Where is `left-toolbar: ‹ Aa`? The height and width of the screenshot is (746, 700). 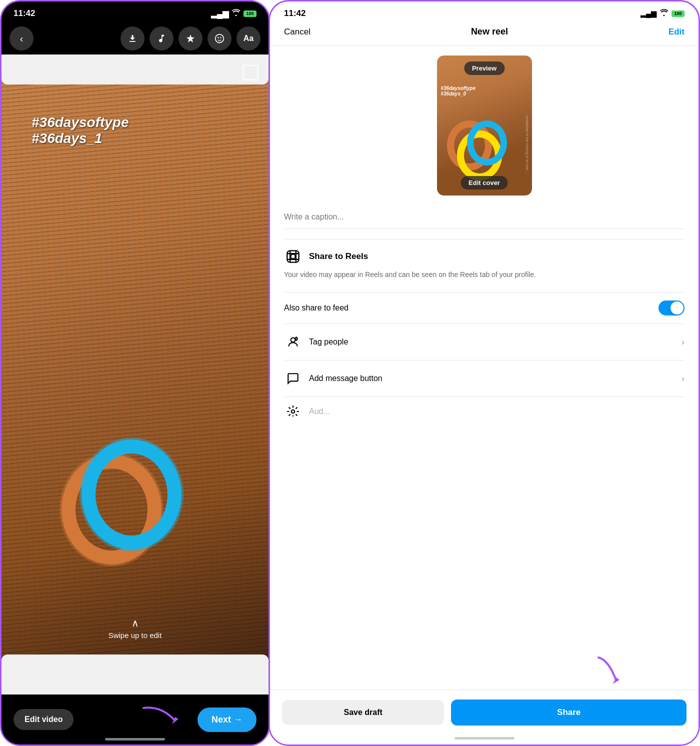
left-toolbar: ‹ Aa is located at coordinates (135, 38).